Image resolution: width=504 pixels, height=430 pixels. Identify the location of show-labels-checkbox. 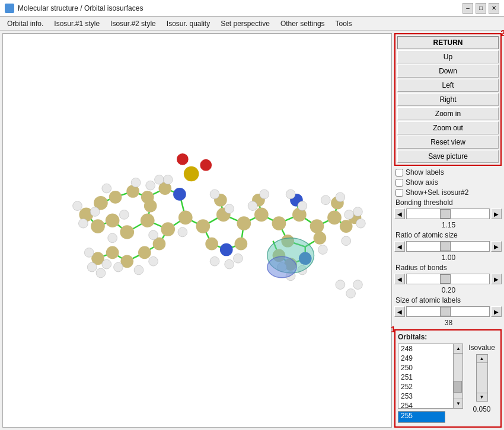
(400, 173).